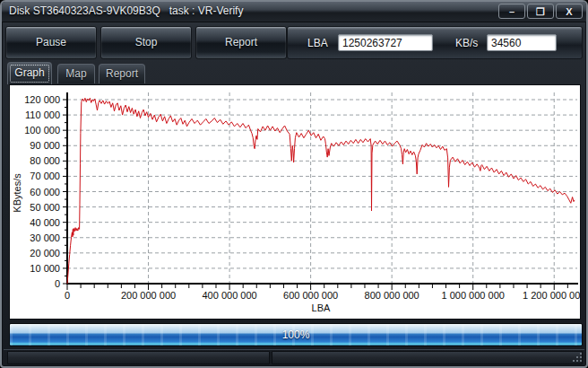 The height and width of the screenshot is (368, 588). What do you see at coordinates (45, 176) in the screenshot?
I see `svg-text: 70 000` at bounding box center [45, 176].